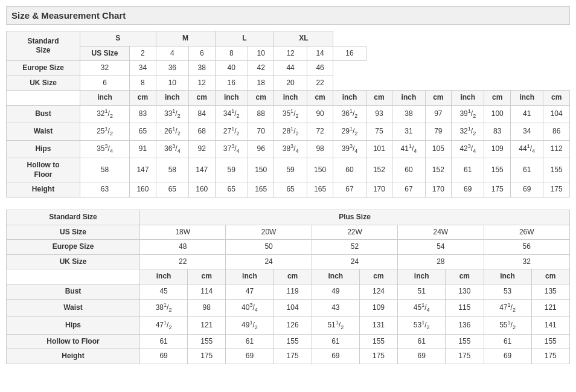 Image resolution: width=576 pixels, height=392 pixels. I want to click on plus-htf-26w-inch: 61, so click(507, 342).